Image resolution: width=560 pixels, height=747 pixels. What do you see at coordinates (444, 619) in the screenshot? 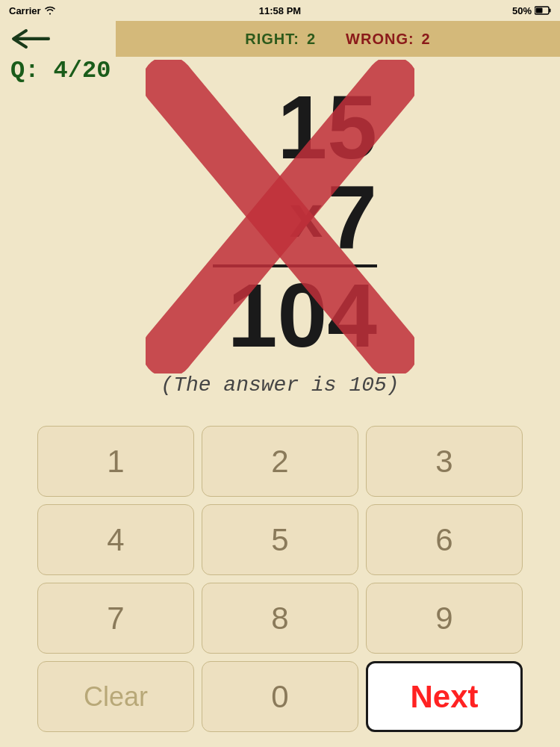
I see `key-9: 9` at bounding box center [444, 619].